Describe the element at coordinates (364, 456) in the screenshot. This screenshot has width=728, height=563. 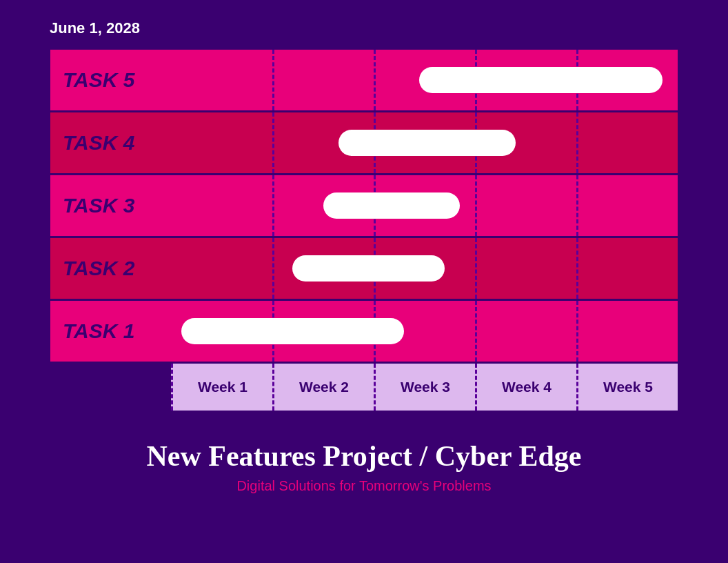
I see `project-title: New Features Project / Cyber Edge` at that location.